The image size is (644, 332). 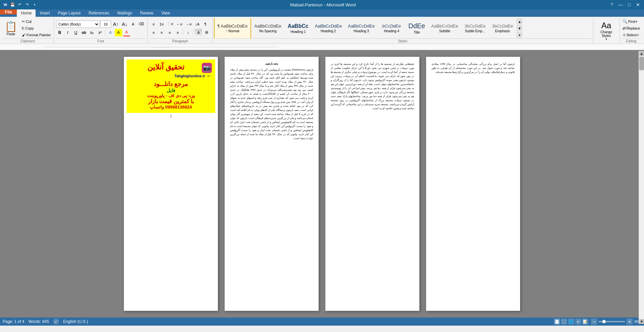 What do you see at coordinates (178, 33) in the screenshot?
I see `justify-btn: ≡` at bounding box center [178, 33].